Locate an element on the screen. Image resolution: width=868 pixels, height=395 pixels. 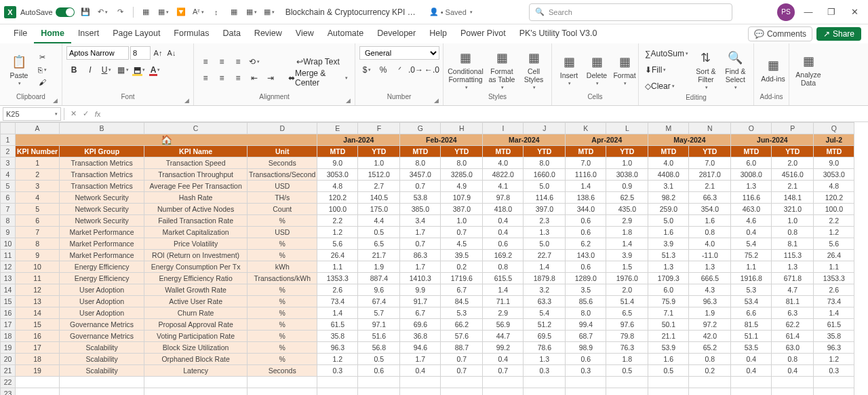
cell is located at coordinates (196, 392).